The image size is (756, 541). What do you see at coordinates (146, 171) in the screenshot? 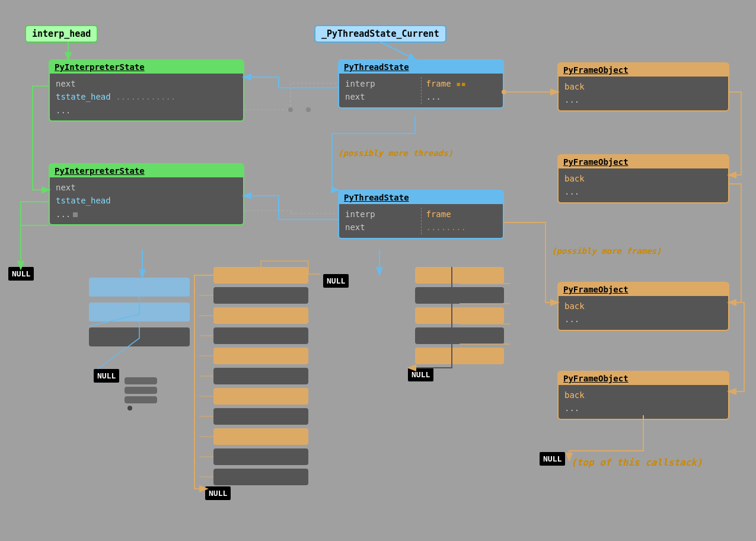
I see `interp-state-2-title: PyInterpreterState` at bounding box center [146, 171].